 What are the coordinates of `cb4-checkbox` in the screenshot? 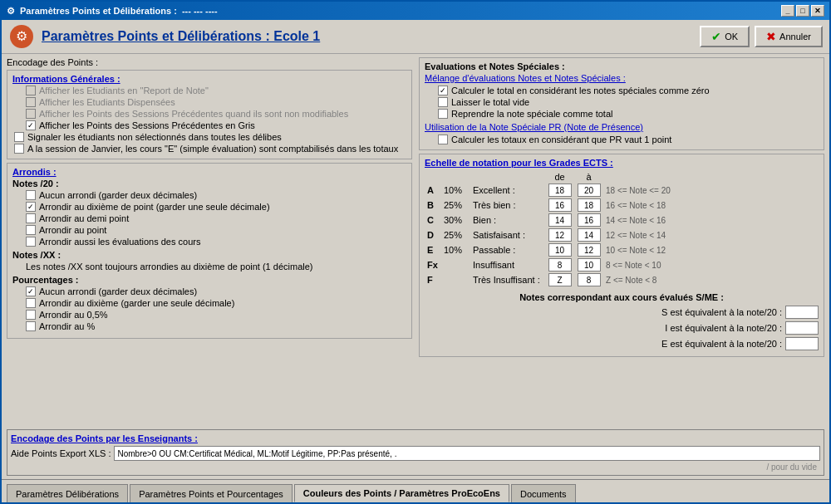 It's located at (31, 125).